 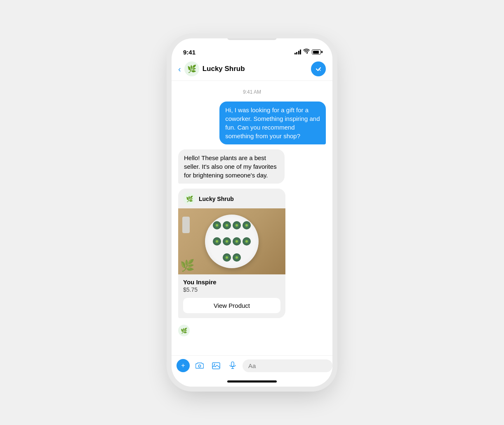 I want to click on product-card-header: 🌿 Lucky Shrub, so click(x=232, y=198).